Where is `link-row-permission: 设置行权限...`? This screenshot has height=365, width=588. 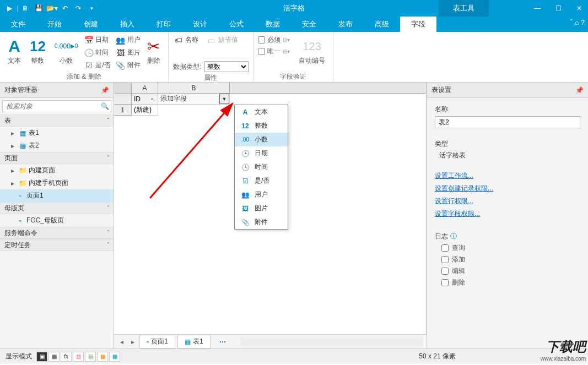 link-row-permission: 设置行权限... is located at coordinates (508, 201).